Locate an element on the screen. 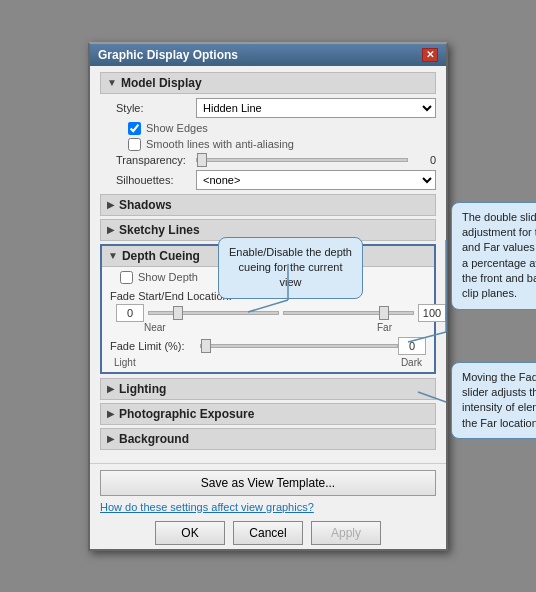 Image resolution: width=536 pixels, height=592 pixels. style-row: Style: Hidden Line is located at coordinates (268, 108).